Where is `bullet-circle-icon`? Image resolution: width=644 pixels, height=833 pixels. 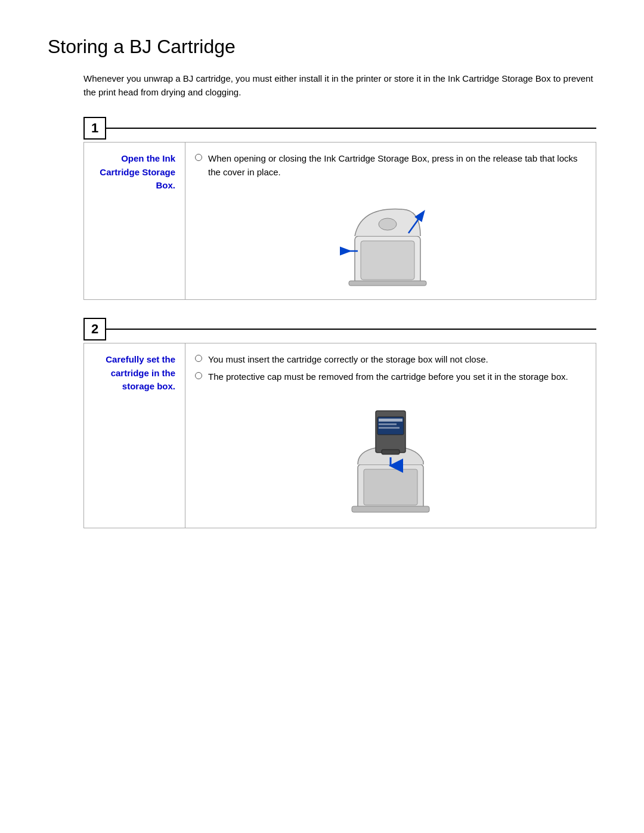
bullet-circle-icon is located at coordinates (199, 157).